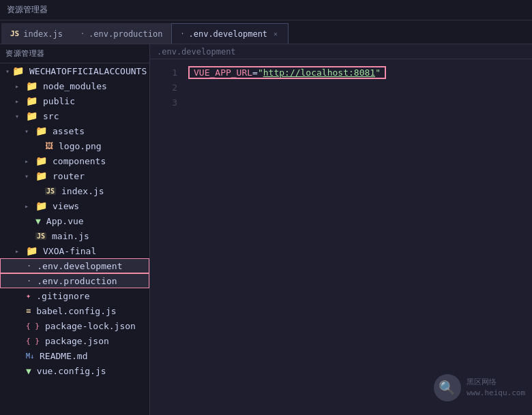  I want to click on line-number-2: 2, so click(166, 87).